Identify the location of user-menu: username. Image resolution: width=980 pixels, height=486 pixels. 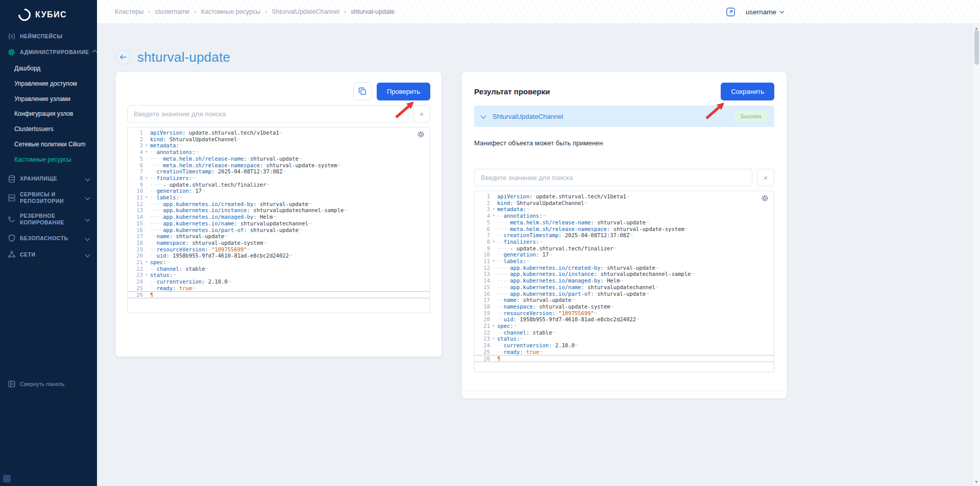
(766, 12).